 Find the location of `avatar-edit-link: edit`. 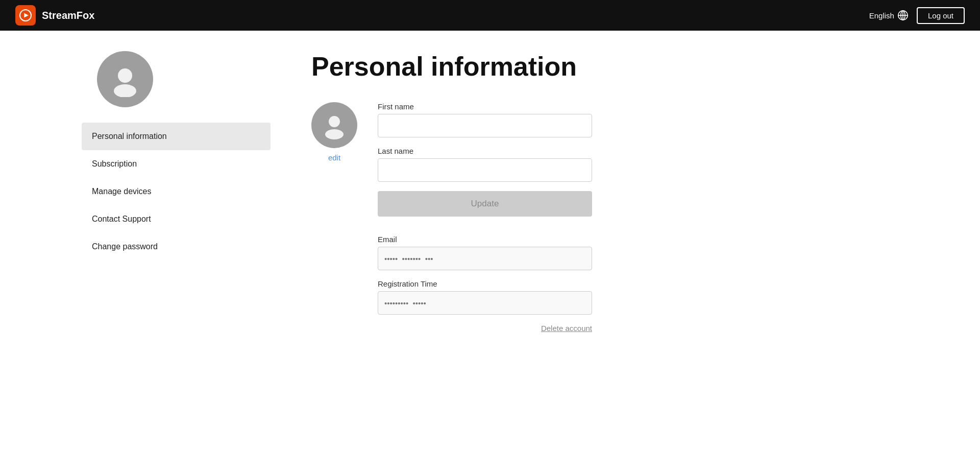

avatar-edit-link: edit is located at coordinates (334, 157).